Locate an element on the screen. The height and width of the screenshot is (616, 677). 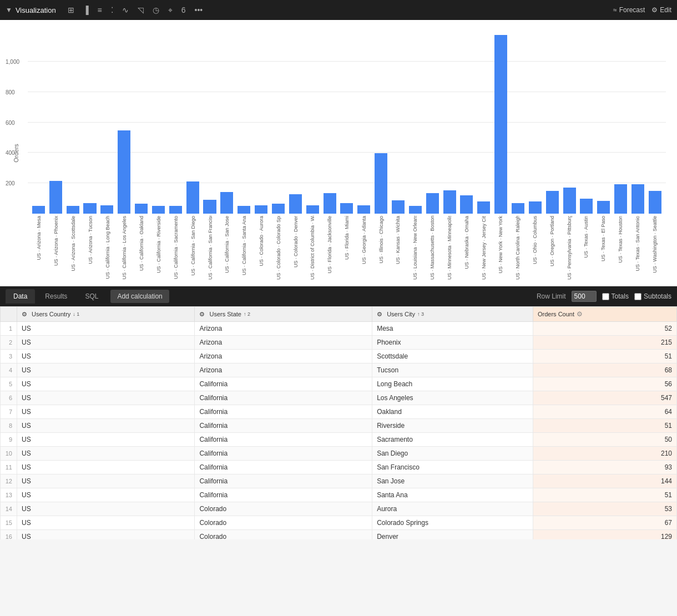
gear-icon-orders: ⚙ is located at coordinates (579, 314).